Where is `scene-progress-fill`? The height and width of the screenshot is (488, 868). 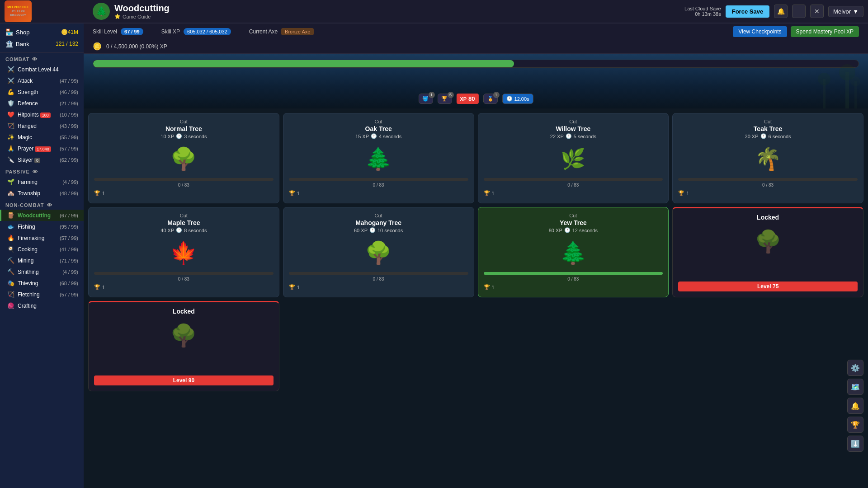 scene-progress-fill is located at coordinates (304, 64).